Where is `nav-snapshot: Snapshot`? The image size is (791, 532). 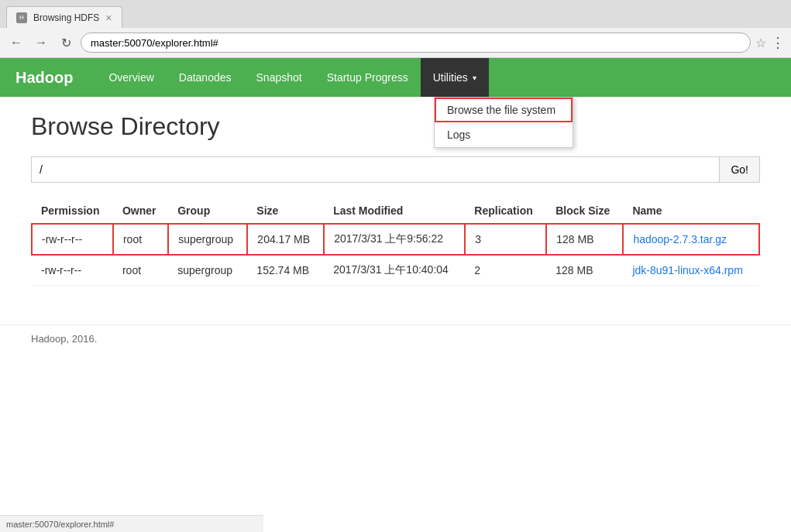 nav-snapshot: Snapshot is located at coordinates (279, 77).